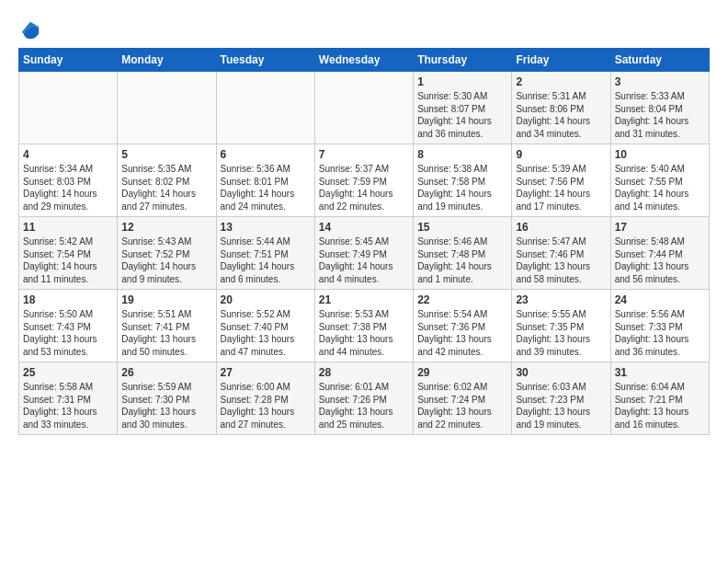 The width and height of the screenshot is (728, 563). I want to click on calendar-cell: 9Sunrise: 5:39 AM Sunset: 7:56 PM Daylig…, so click(561, 180).